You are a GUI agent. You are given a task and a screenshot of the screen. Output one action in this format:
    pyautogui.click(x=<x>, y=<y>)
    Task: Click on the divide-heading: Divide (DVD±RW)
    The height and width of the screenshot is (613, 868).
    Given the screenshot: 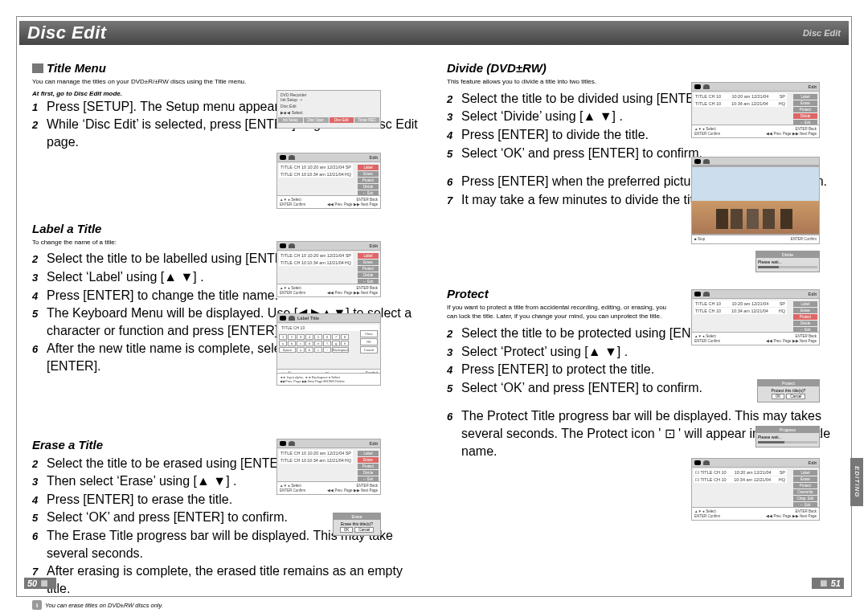 What is the action you would take?
    pyautogui.click(x=641, y=67)
    